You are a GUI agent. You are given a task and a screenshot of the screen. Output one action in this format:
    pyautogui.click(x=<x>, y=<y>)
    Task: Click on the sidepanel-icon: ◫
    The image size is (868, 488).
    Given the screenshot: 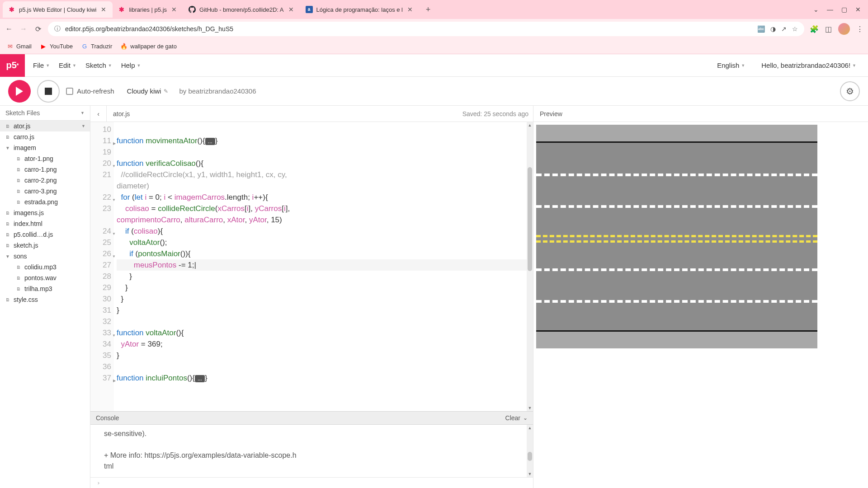 What is the action you would take?
    pyautogui.click(x=828, y=29)
    